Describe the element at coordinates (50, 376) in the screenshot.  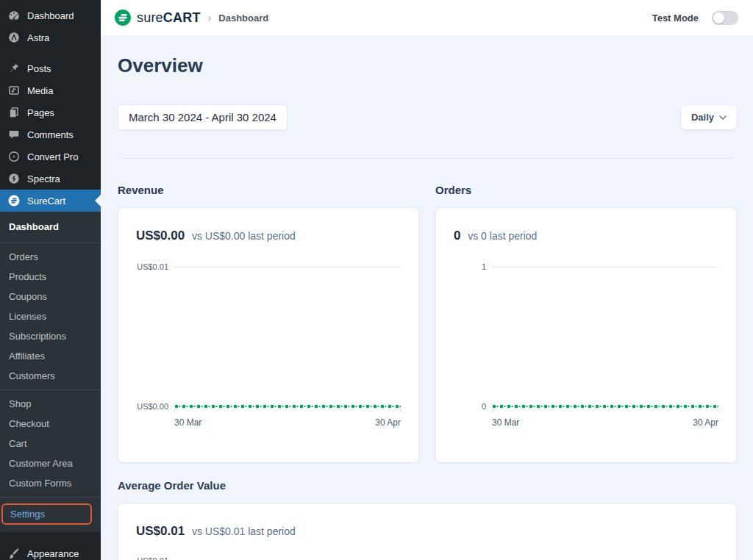
I see `submenu-item-customers: Customers` at that location.